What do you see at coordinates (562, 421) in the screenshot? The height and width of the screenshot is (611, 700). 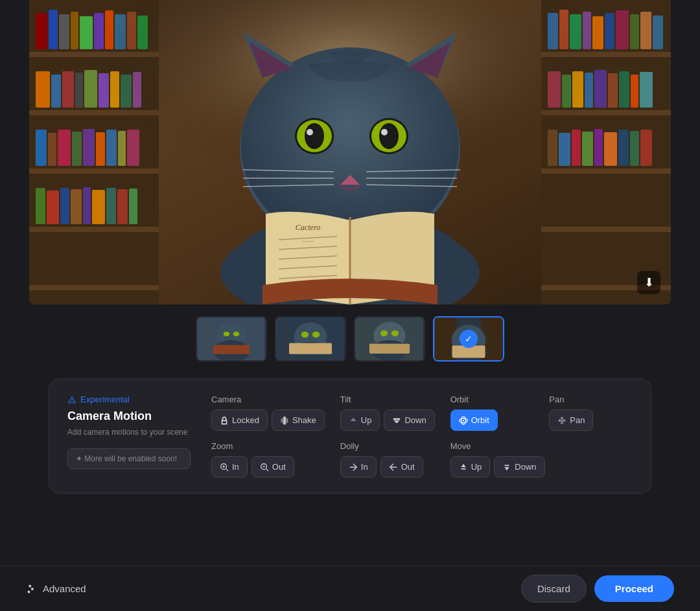 I see `pan-icon` at bounding box center [562, 421].